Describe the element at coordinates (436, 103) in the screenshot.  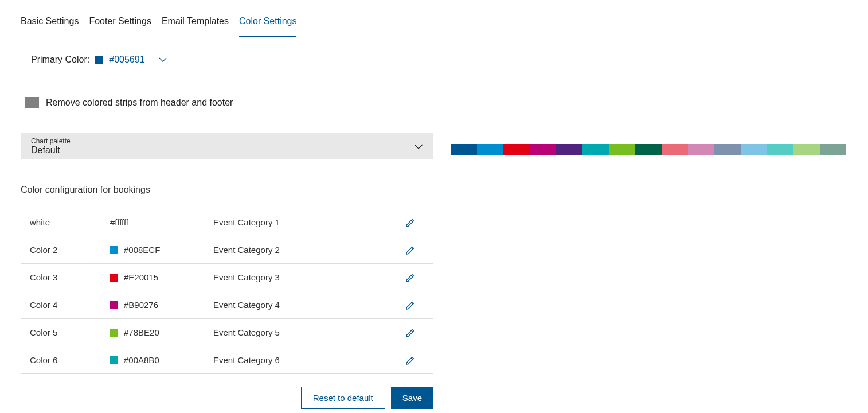
I see `remove-strips-row: Remove colored strips from header and fo…` at that location.